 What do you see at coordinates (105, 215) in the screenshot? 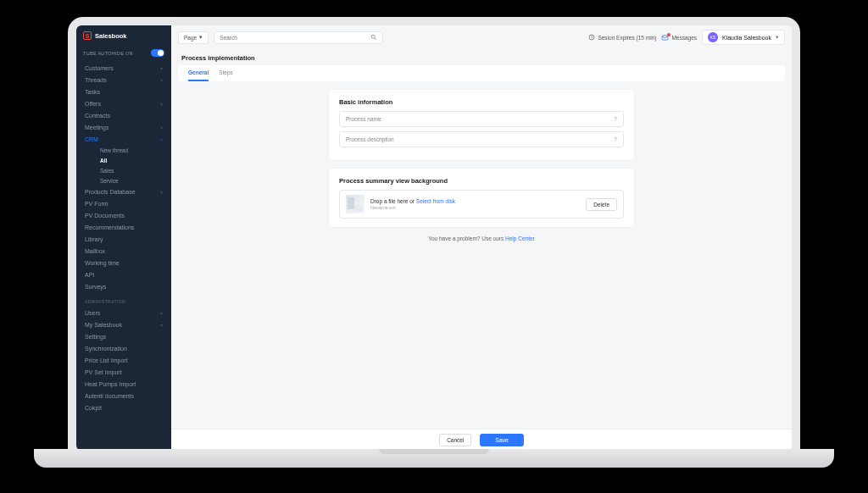
I see `sidebar-item-label: PV Documents` at bounding box center [105, 215].